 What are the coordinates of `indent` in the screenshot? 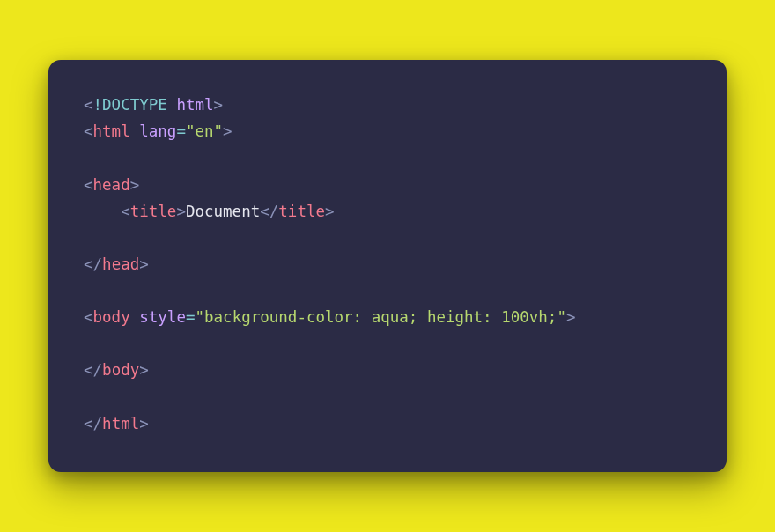 It's located at (102, 211).